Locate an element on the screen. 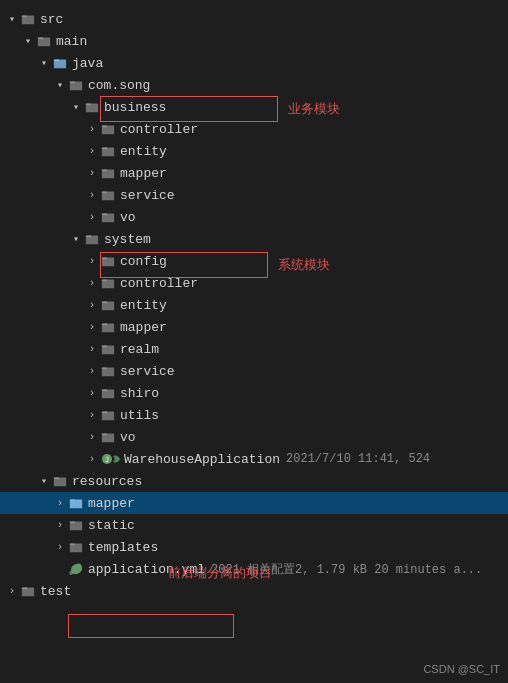  label-warehouse-app: WarehouseApplication is located at coordinates (202, 460).